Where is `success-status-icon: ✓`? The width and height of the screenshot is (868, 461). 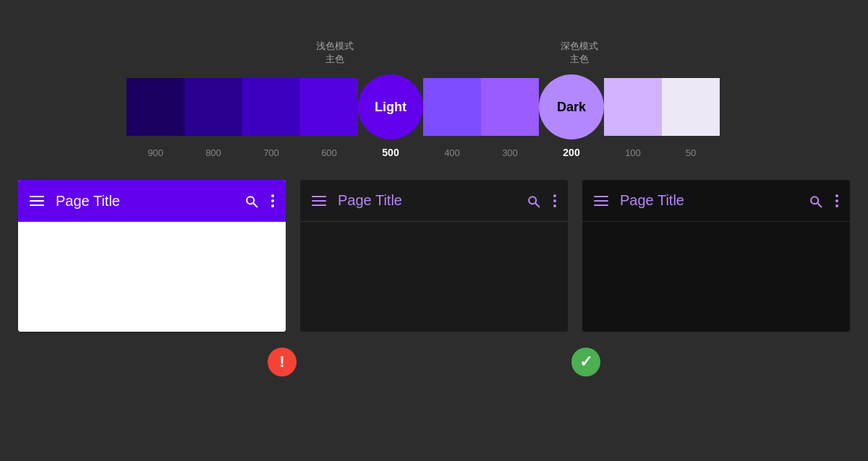
success-status-icon: ✓ is located at coordinates (586, 362).